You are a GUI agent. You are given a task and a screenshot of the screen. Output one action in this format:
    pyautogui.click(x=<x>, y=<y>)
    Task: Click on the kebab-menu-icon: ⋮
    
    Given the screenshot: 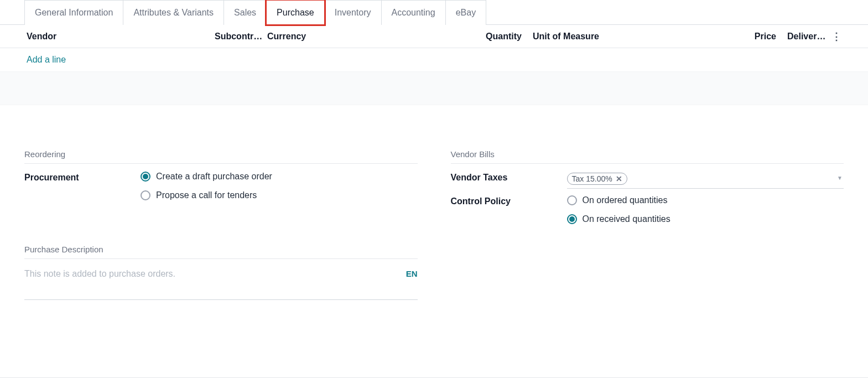 What is the action you would take?
    pyautogui.click(x=836, y=37)
    